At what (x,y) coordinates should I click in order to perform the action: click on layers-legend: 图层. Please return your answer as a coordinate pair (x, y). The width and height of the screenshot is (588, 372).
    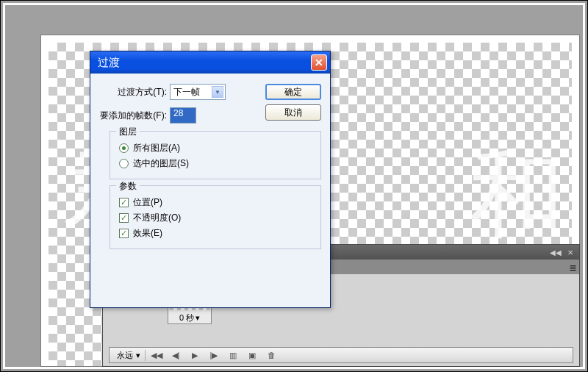
    Looking at the image, I should click on (128, 132).